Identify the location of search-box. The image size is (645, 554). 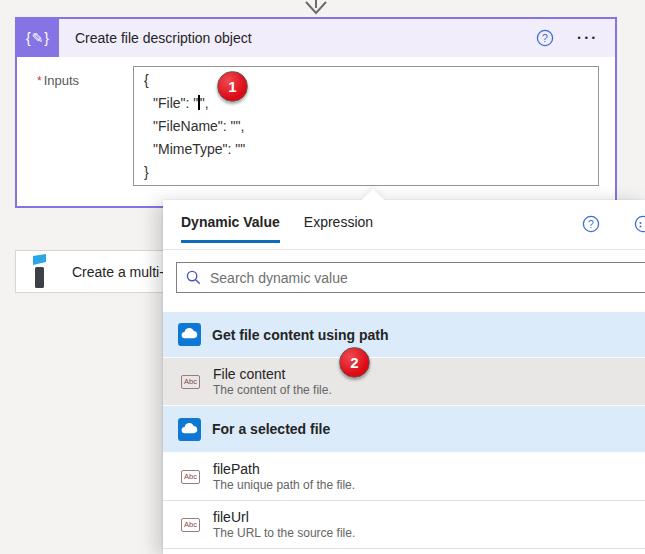
(410, 278).